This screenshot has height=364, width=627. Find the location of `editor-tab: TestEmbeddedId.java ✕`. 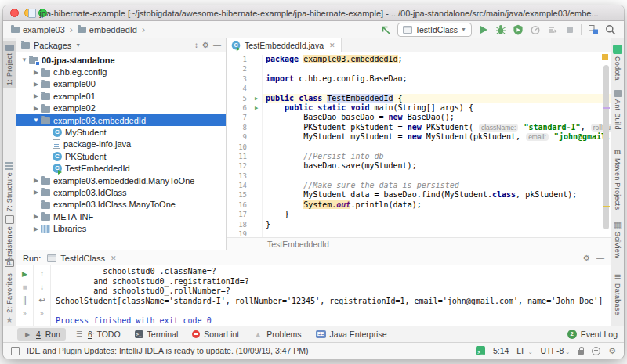

editor-tab: TestEmbeddedId.java ✕ is located at coordinates (284, 45).